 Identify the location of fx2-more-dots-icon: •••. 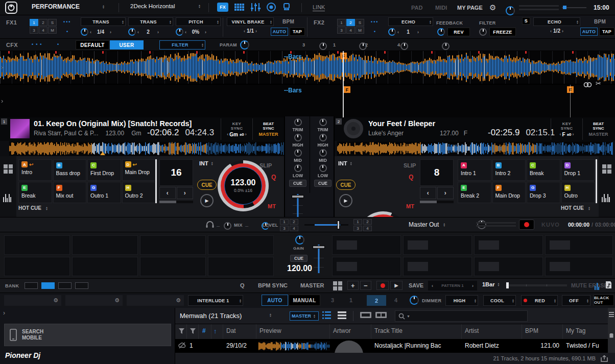
(375, 22).